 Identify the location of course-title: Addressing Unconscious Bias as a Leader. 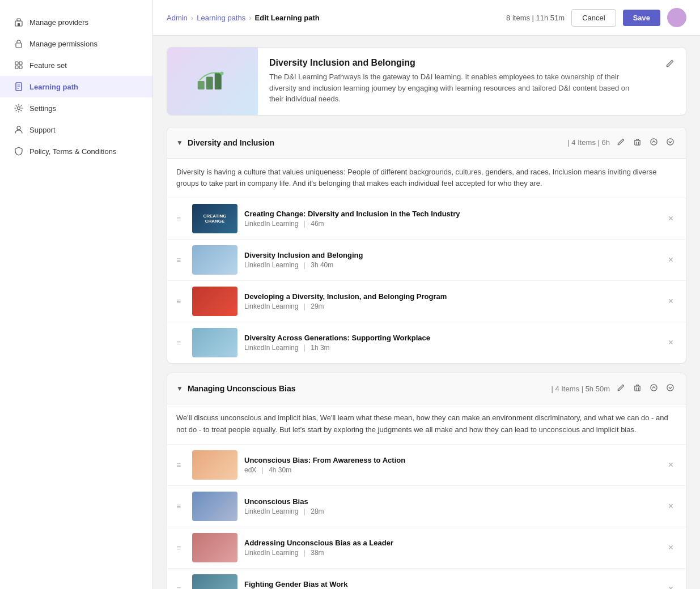
(451, 543).